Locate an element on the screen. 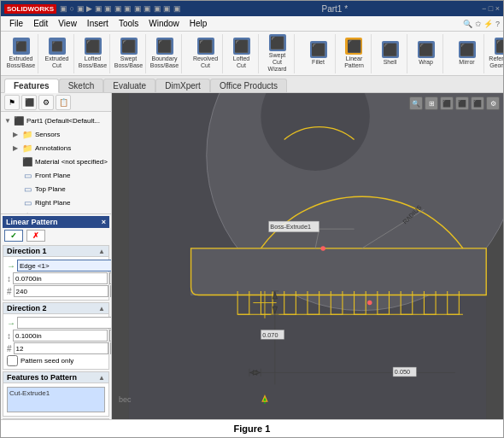 Image resolution: width=504 pixels, height=438 pixels. direction2-spacing-btn: ▲ is located at coordinates (110, 336).